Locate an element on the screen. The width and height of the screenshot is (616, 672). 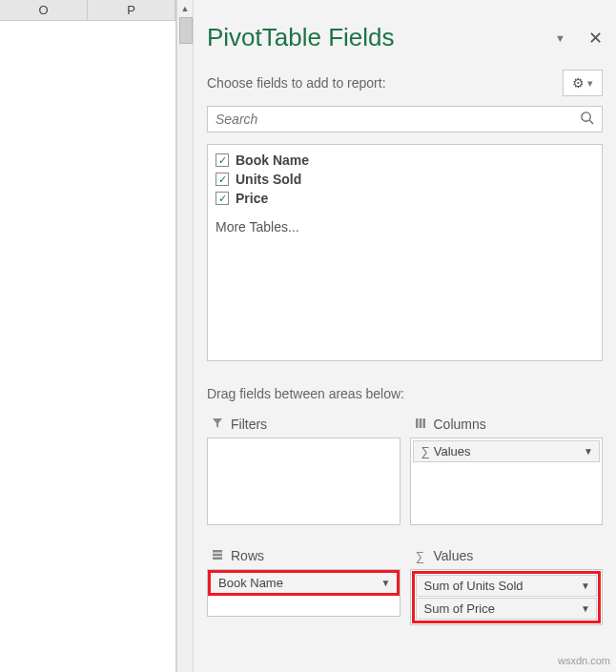
column-header-o: O is located at coordinates (44, 10).